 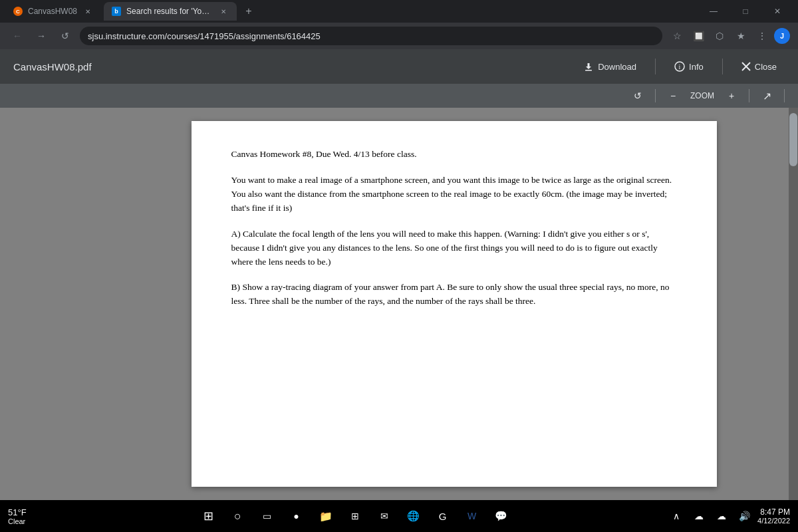 What do you see at coordinates (399, 36) in the screenshot?
I see `address-bar: ← → ↺ ☆ 🔲 ⬡ ★ ⋮ J` at bounding box center [399, 36].